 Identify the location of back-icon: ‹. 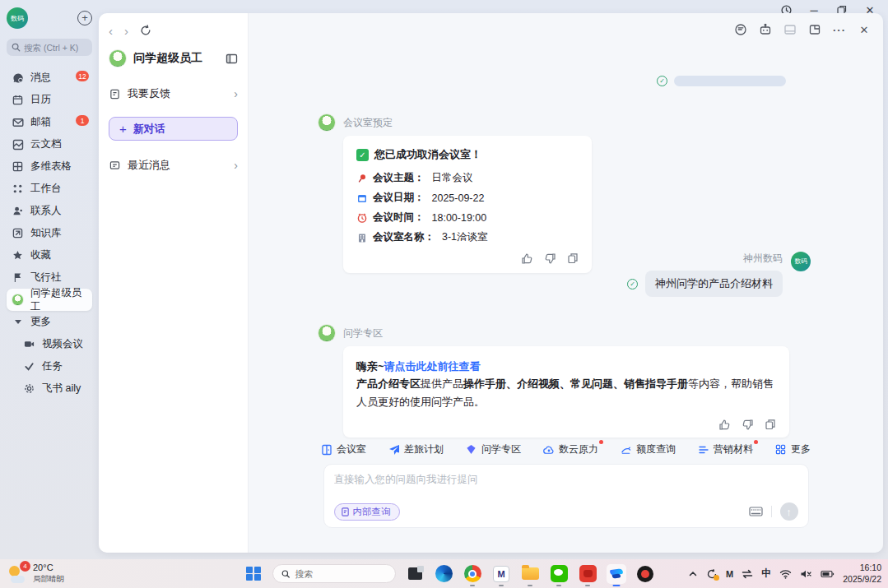
(110, 31).